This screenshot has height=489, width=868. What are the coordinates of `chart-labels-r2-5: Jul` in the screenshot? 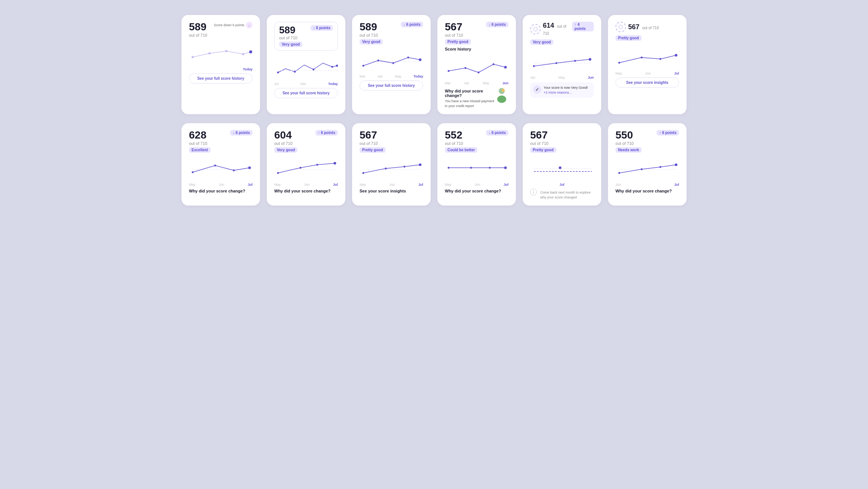 It's located at (562, 185).